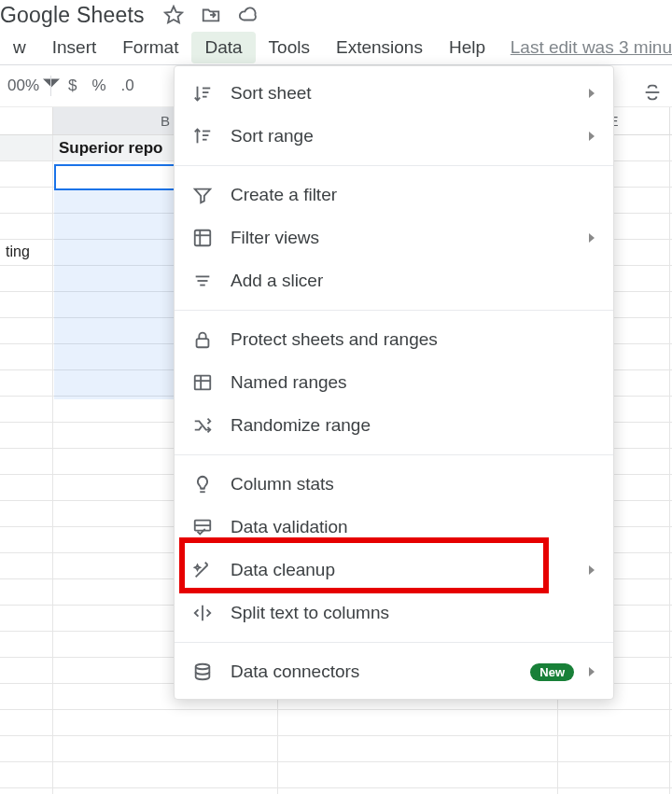 The width and height of the screenshot is (672, 794). Describe the element at coordinates (413, 425) in the screenshot. I see `menu-label: Randomize range` at that location.